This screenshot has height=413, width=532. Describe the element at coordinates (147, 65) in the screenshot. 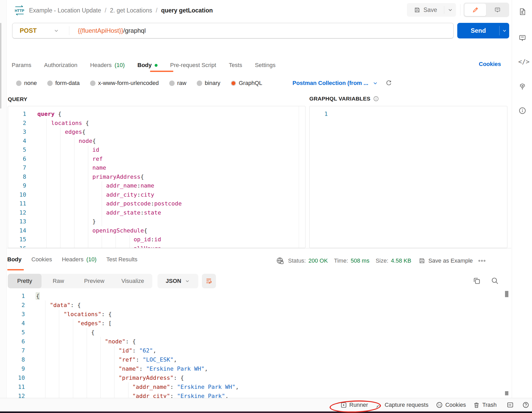

I see `tab-body: Body` at that location.